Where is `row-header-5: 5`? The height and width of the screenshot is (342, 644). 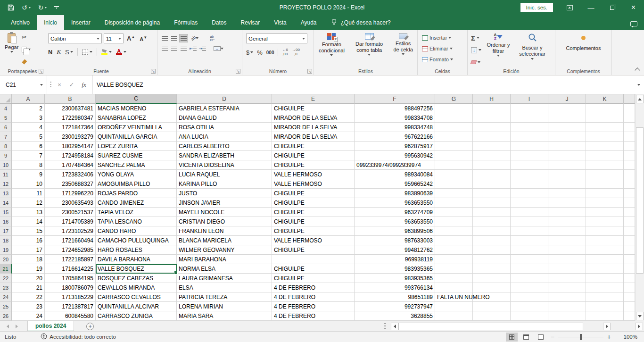 row-header-5: 5 is located at coordinates (6, 118).